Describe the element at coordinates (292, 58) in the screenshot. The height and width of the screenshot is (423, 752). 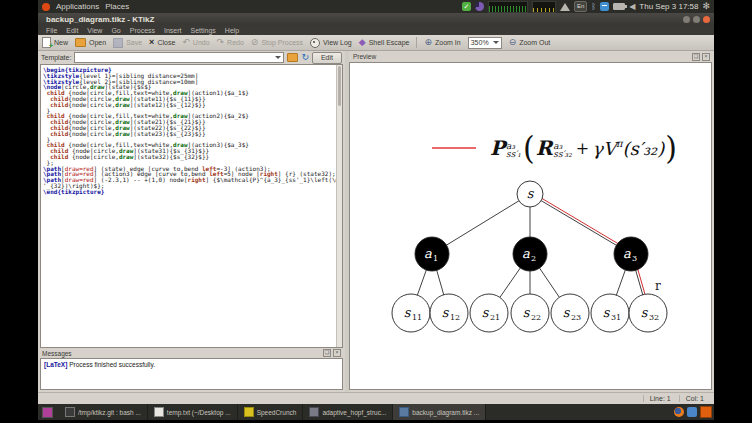
I see `template-browse-icon` at that location.